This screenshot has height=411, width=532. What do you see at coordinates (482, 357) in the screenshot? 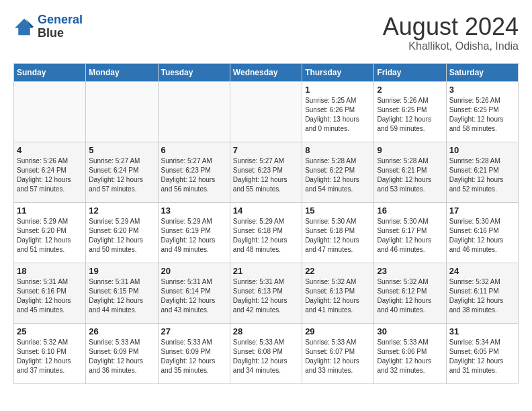
I see `day-detail: Sunrise: 5:34 AMSunset: 6:05 PMDaylight:…` at bounding box center [482, 357].